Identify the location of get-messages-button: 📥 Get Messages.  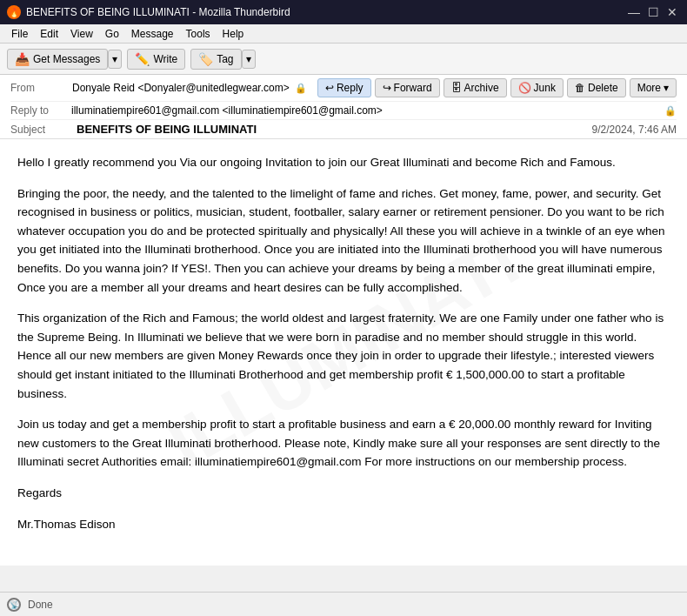
(57, 59).